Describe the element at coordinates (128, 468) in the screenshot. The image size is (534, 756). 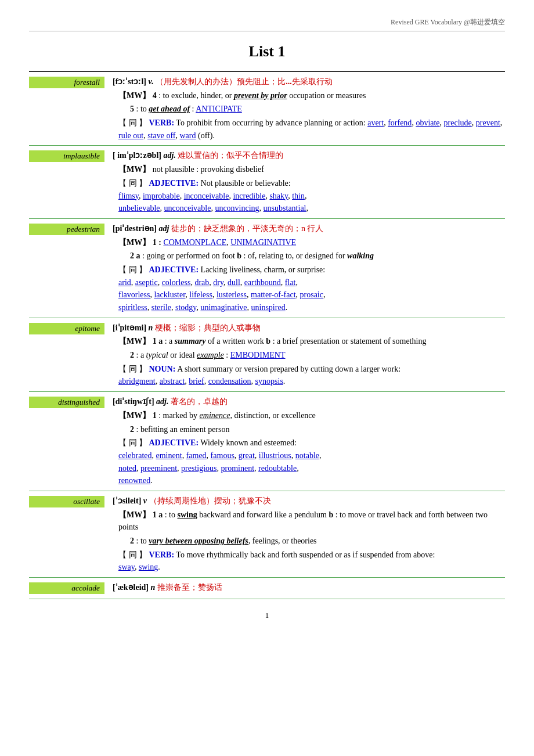
I see `link-noted: noted` at that location.